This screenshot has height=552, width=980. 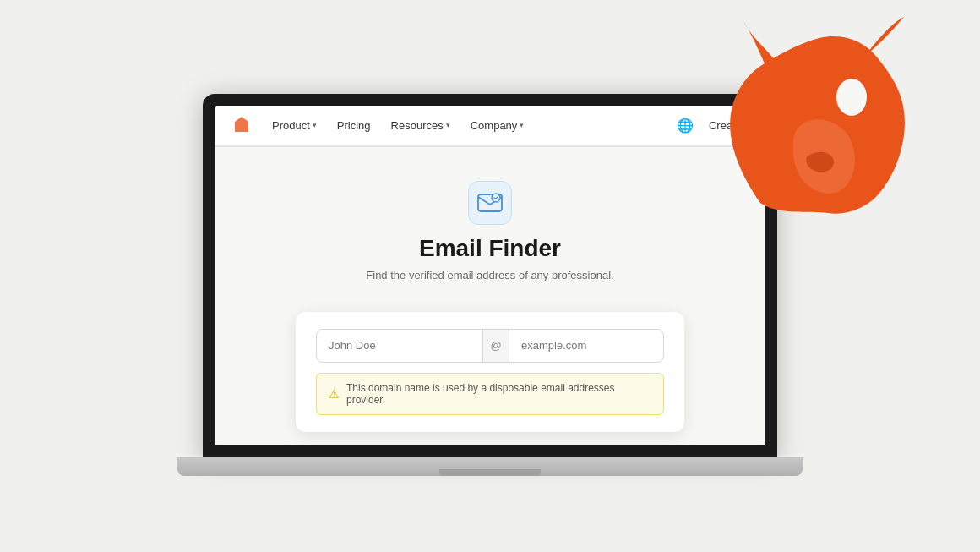 I want to click on warning-text: This domain name is used by a disposable…, so click(x=498, y=394).